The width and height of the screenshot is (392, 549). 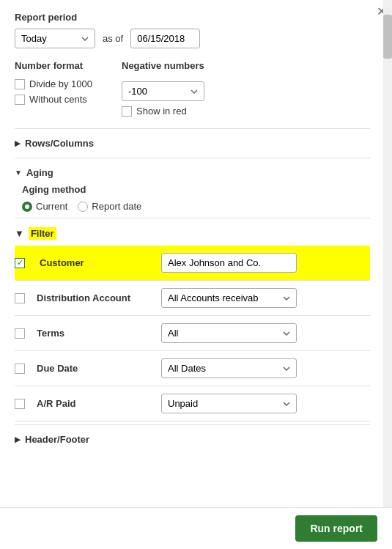 What do you see at coordinates (163, 88) in the screenshot?
I see `negative-numbers-section: Negative numbers -100 (100) 100- Show in…` at bounding box center [163, 88].